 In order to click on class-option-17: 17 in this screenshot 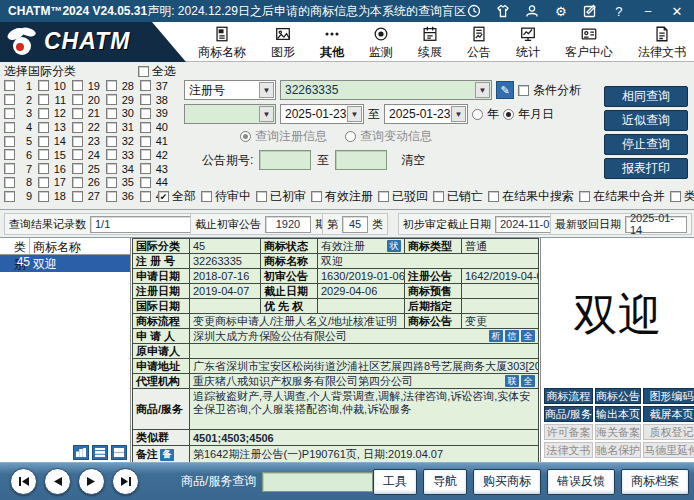, I will do `click(55, 182)`.